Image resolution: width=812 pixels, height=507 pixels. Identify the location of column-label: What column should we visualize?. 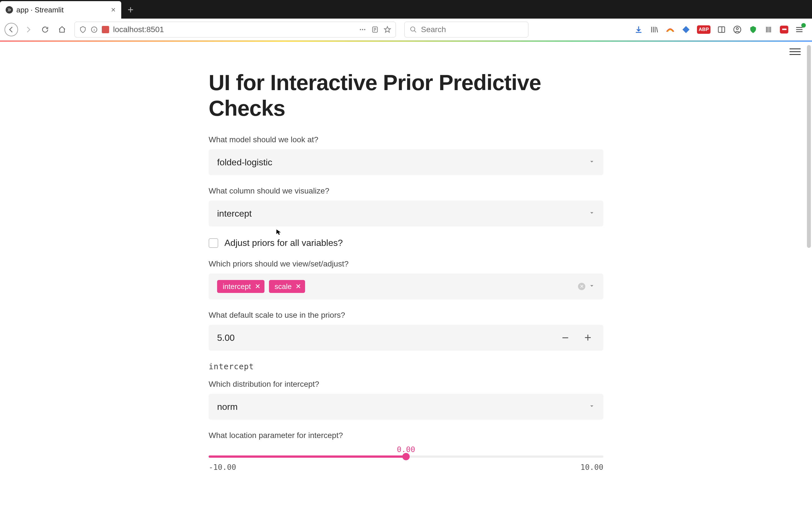
(406, 191).